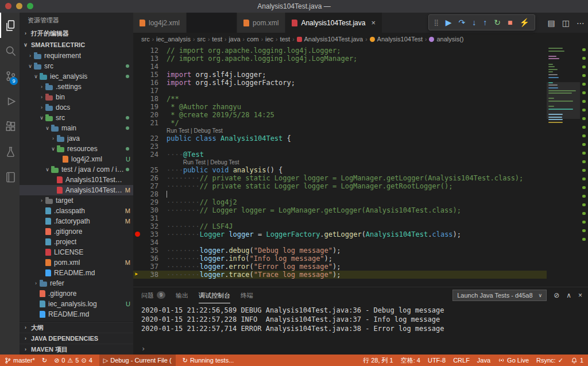  Describe the element at coordinates (8, 6) in the screenshot. I see `close-window-icon` at that location.